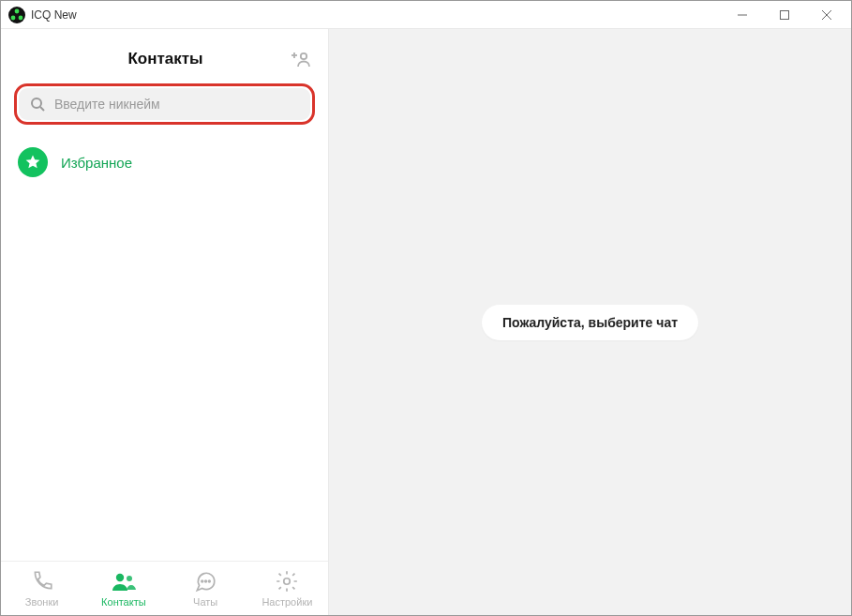  What do you see at coordinates (165, 55) in the screenshot?
I see `sidebar-header: Контакты` at bounding box center [165, 55].